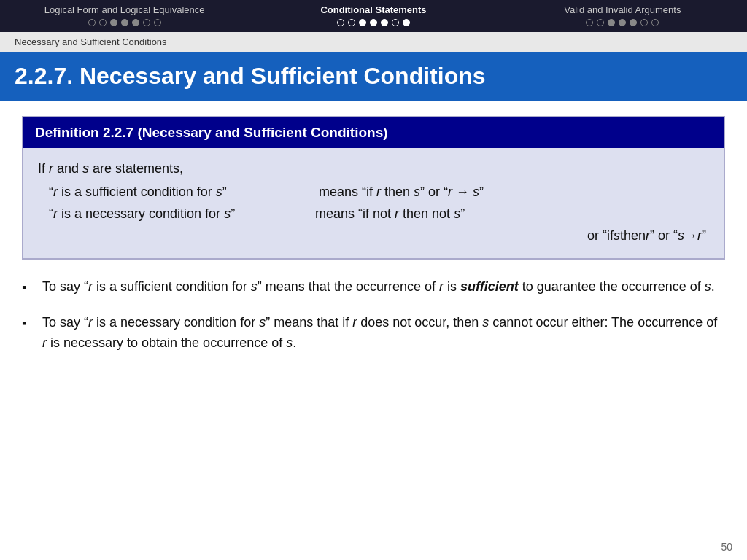 Image resolution: width=747 pixels, height=560 pixels. I want to click on breadcrumb-text: Necessary and Sufficient Conditions, so click(90, 42).